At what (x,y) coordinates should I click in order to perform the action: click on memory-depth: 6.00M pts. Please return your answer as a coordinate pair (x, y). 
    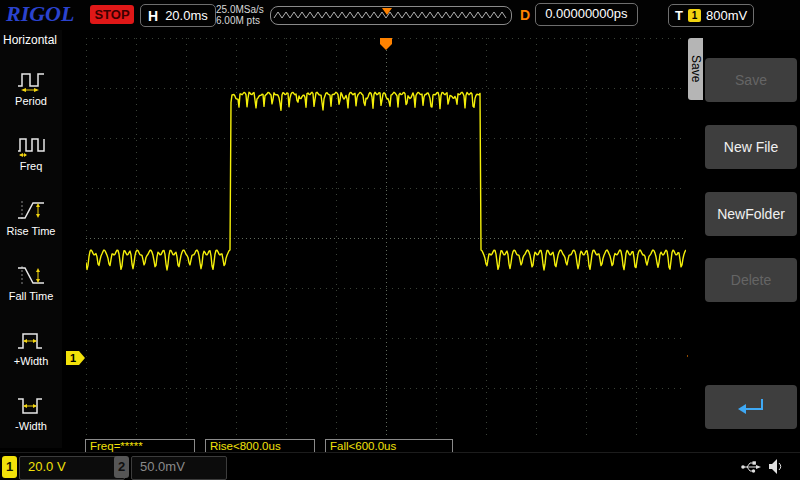
    Looking at the image, I should click on (240, 20).